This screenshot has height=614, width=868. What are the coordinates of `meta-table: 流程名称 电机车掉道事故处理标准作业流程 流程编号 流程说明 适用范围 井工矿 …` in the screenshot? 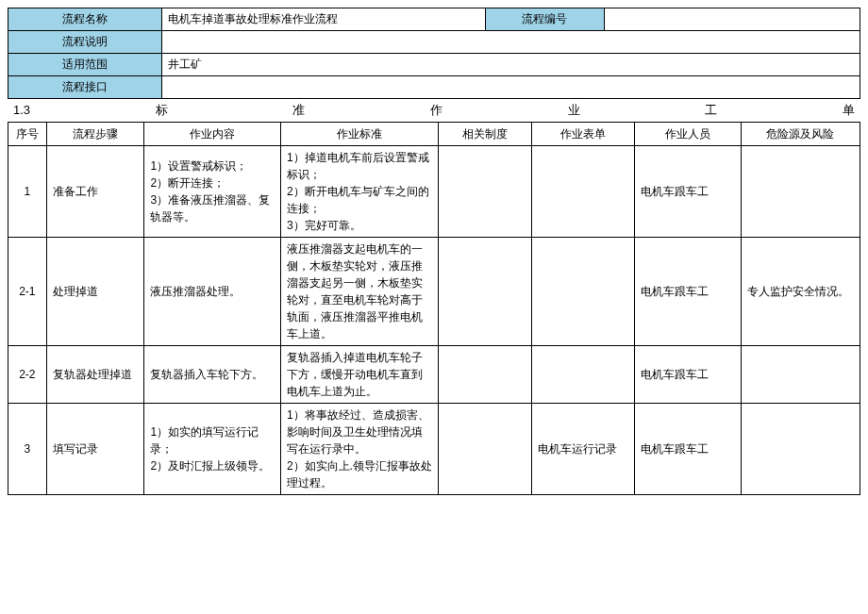 It's located at (434, 53).